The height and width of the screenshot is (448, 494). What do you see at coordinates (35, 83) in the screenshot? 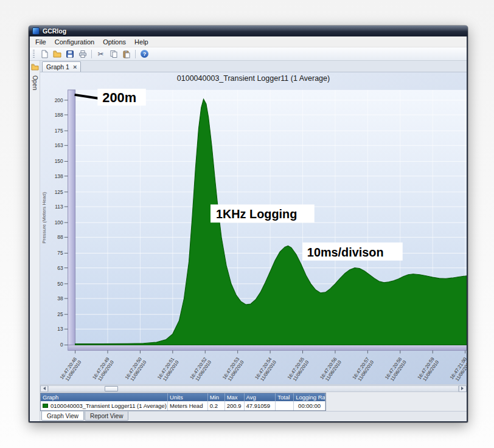
I see `sidebar-tab-open: Open` at bounding box center [35, 83].